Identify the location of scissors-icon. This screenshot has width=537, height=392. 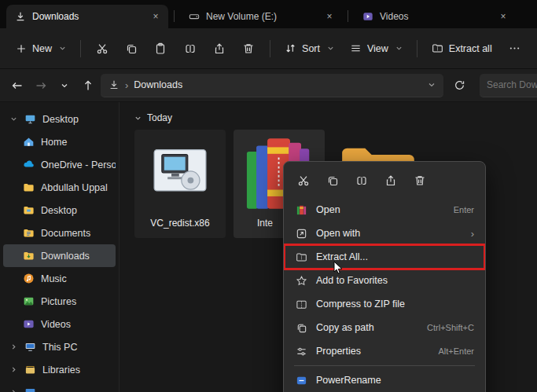
(102, 49).